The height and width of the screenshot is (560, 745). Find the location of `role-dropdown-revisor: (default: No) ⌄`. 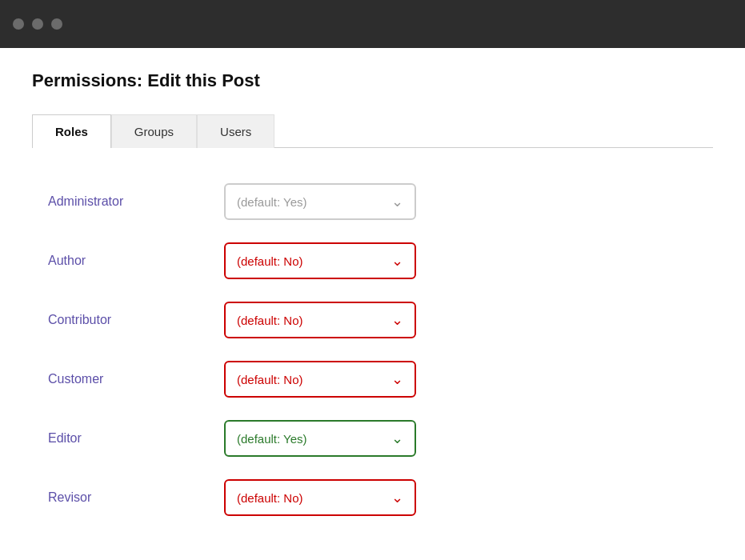

role-dropdown-revisor: (default: No) ⌄ is located at coordinates (320, 498).